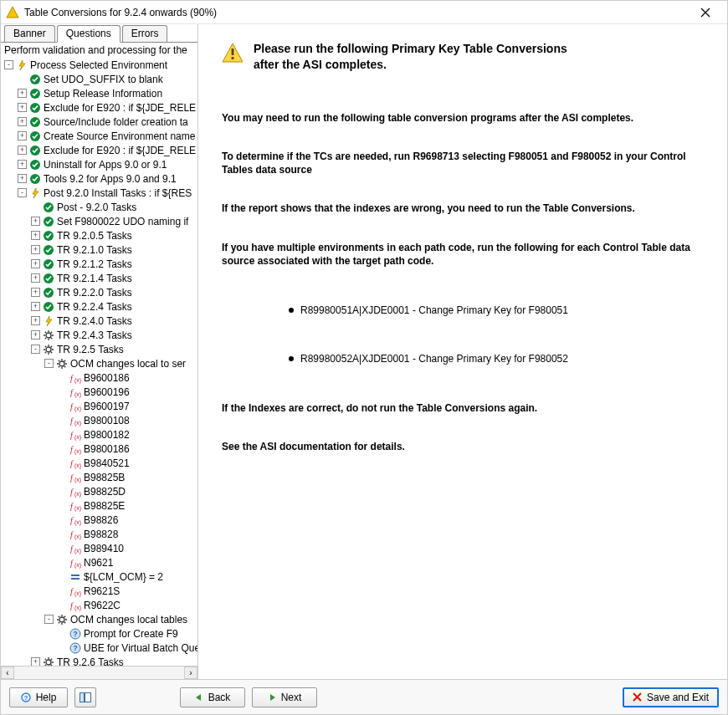  I want to click on tree-row: -OCM changes local to ser, so click(99, 363).